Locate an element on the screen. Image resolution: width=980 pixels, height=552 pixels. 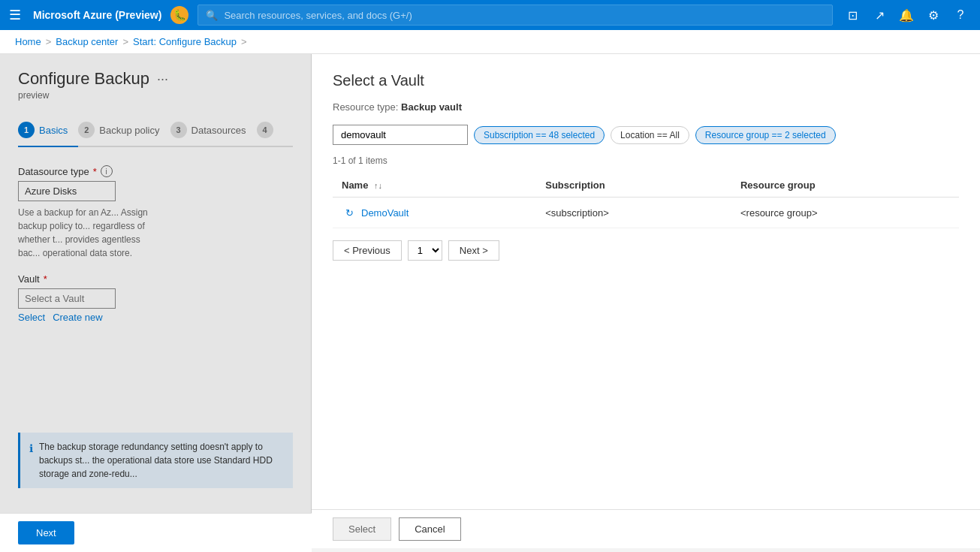
step-backup-policy-label: Backup policy is located at coordinates (129, 131).